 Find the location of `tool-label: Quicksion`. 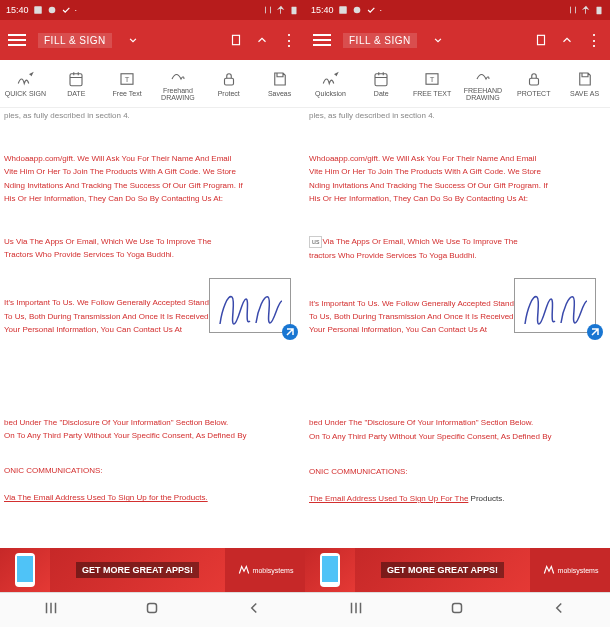

tool-label: Quicksion is located at coordinates (330, 94).